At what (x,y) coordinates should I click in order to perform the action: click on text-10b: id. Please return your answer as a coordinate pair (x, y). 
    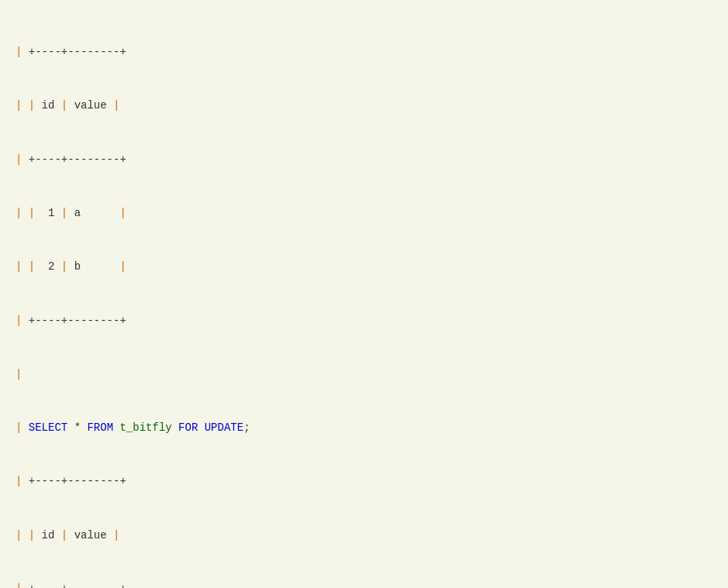
    Looking at the image, I should click on (48, 535).